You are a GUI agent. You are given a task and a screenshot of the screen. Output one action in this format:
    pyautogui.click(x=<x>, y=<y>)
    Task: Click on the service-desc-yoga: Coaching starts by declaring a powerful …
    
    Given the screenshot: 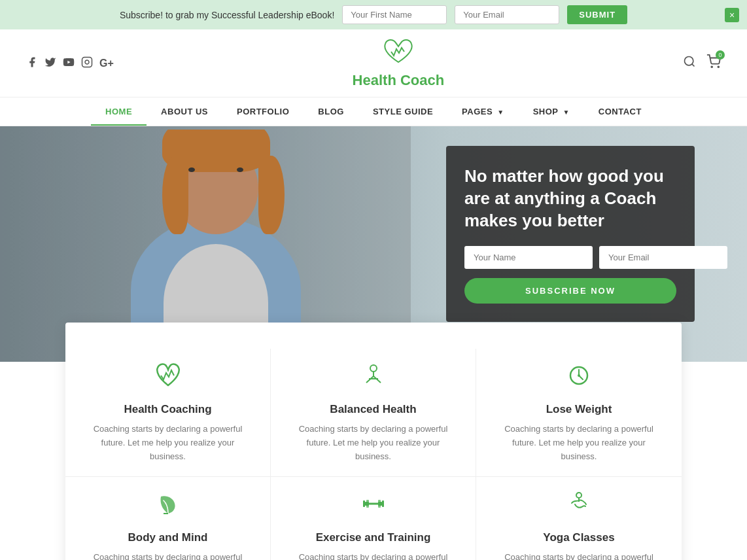 What is the action you would take?
    pyautogui.click(x=579, y=555)
    